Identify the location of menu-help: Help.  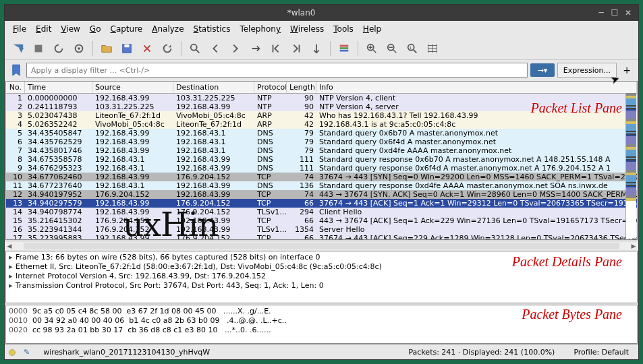
(372, 29).